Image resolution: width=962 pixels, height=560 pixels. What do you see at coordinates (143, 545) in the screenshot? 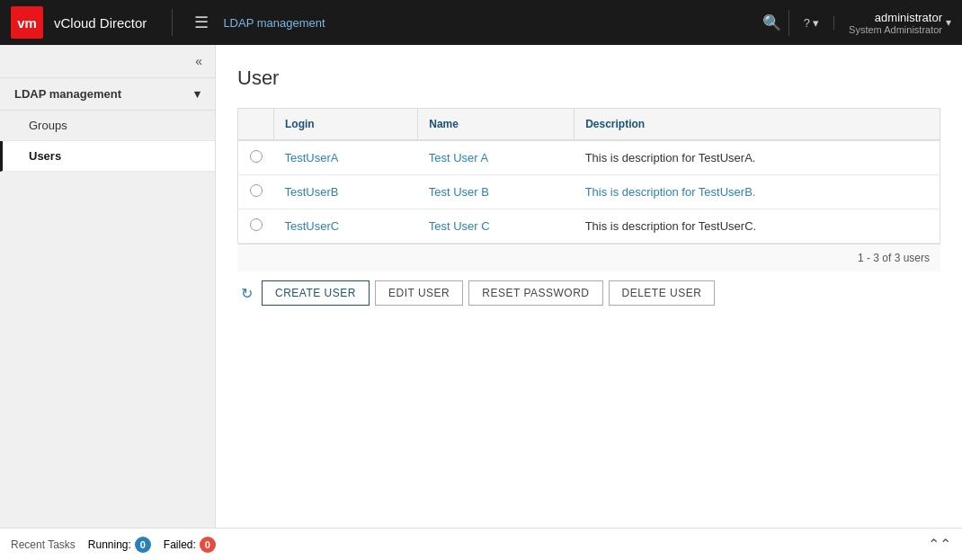
I see `running-count-badge: 0` at bounding box center [143, 545].